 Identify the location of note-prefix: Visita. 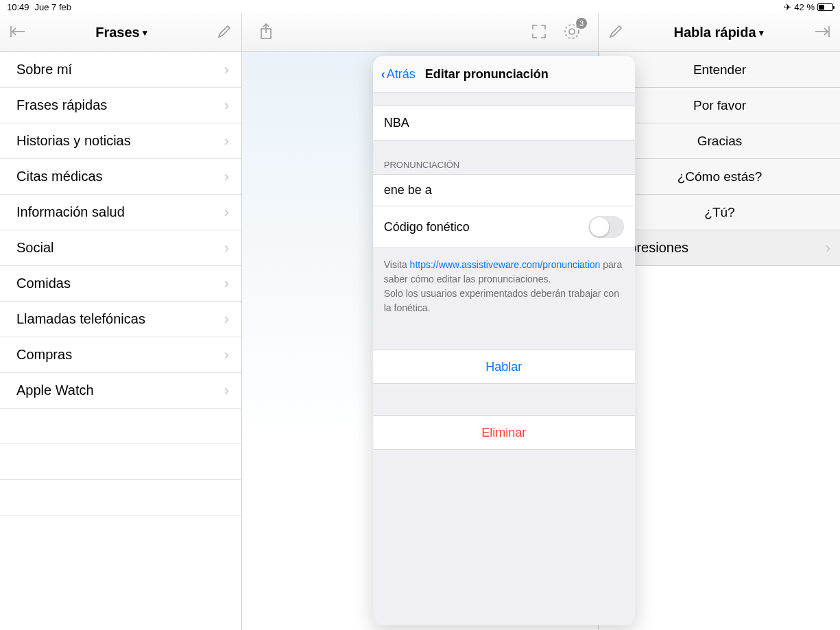
(397, 265).